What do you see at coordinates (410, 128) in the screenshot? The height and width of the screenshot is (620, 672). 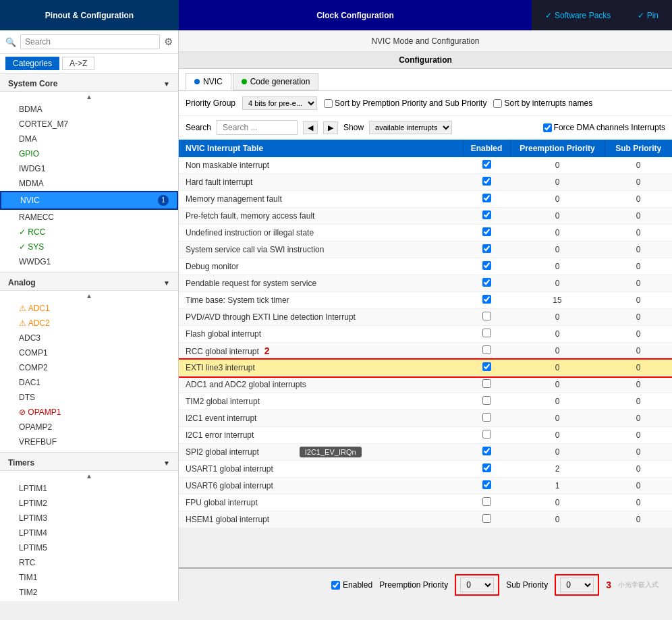 I see `show-select: available interrupts` at bounding box center [410, 128].